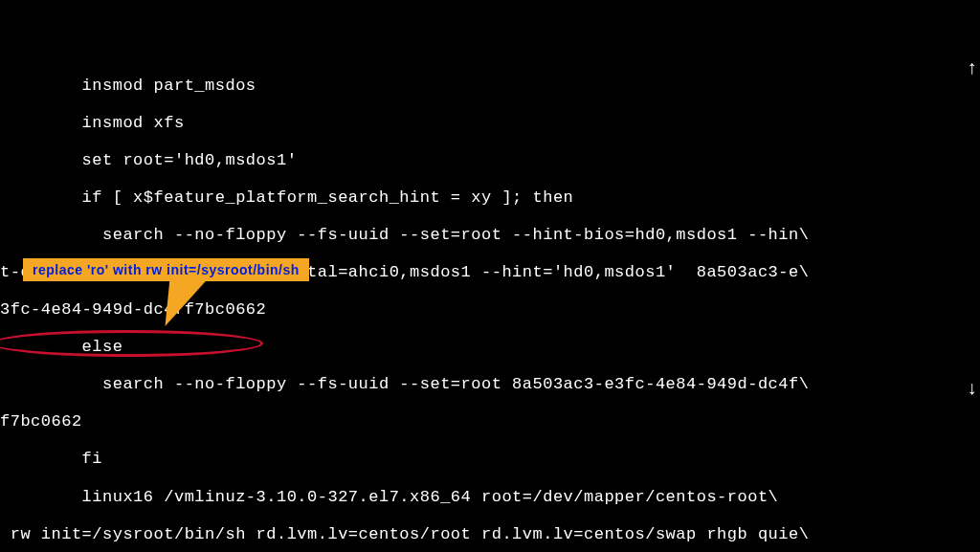 This screenshot has width=980, height=552. I want to click on code-line: if [ x$feature_platform_search_hint = xy…, so click(490, 198).